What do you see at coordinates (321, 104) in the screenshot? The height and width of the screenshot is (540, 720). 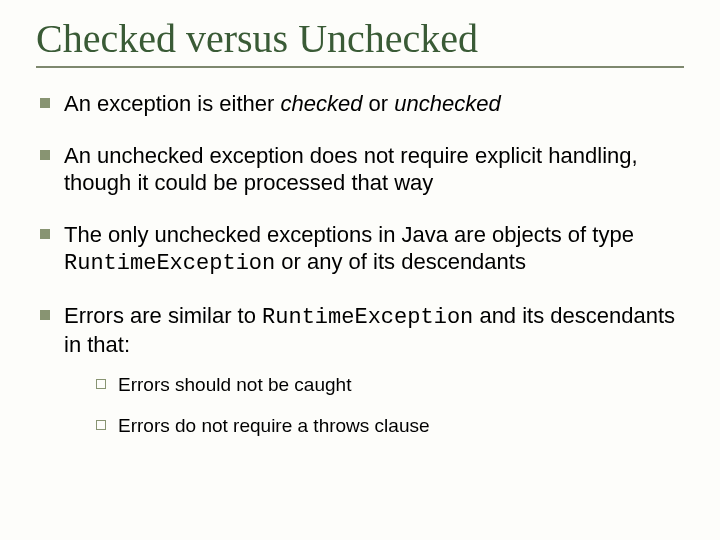 I see `bullet-text-italic: checked` at bounding box center [321, 104].